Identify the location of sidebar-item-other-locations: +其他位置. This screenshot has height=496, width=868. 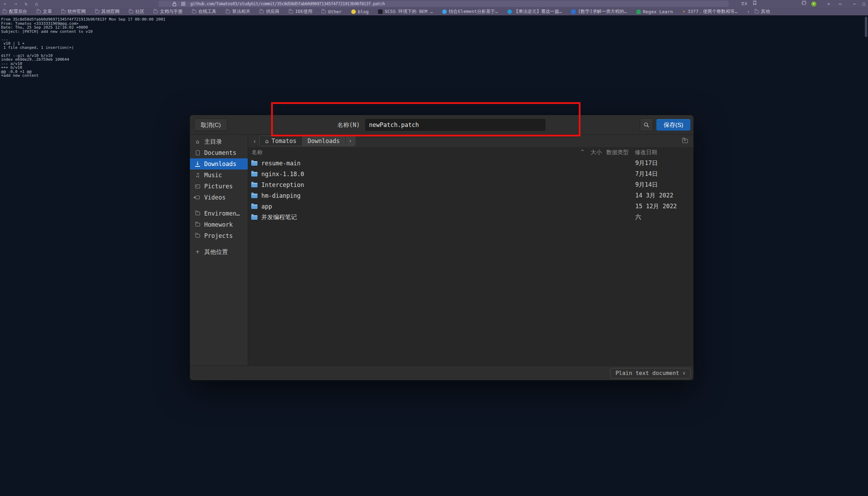
(219, 252).